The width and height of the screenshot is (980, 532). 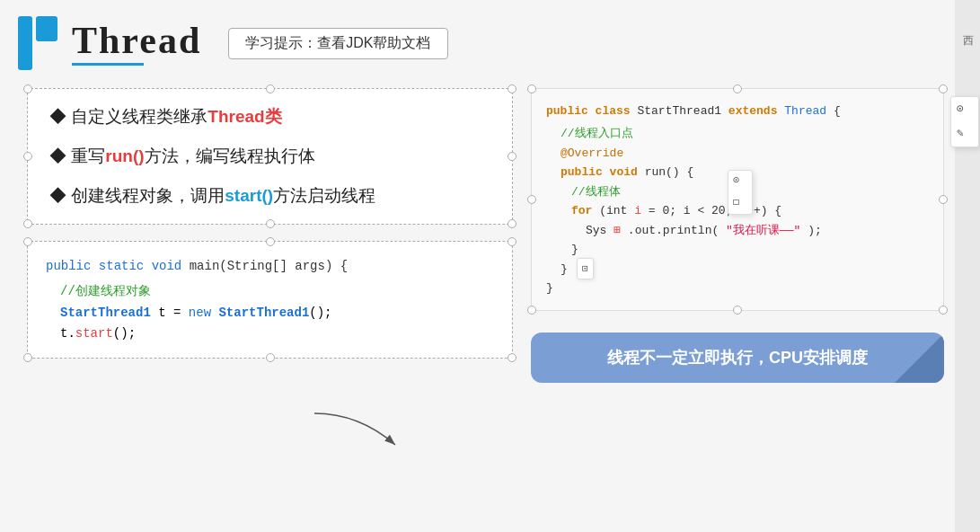 I want to click on anchor-top-editor, so click(x=737, y=89).